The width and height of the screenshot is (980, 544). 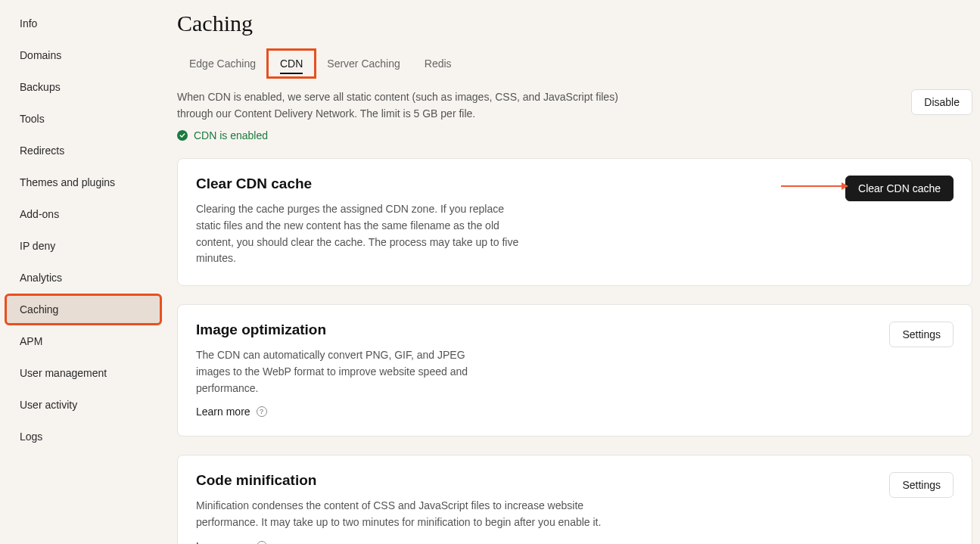 I want to click on sidebar-item-backups: Backups, so click(x=83, y=87).